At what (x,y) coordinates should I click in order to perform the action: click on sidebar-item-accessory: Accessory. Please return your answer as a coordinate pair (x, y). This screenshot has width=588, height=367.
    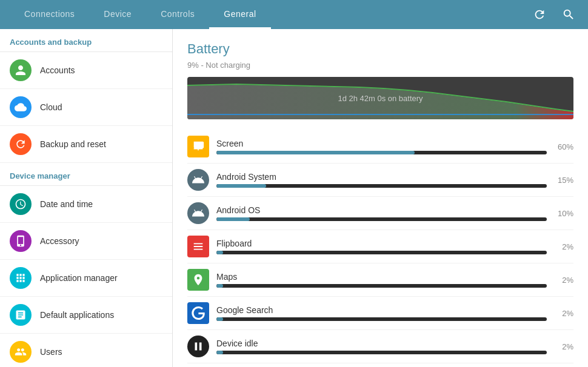
    Looking at the image, I should click on (86, 241).